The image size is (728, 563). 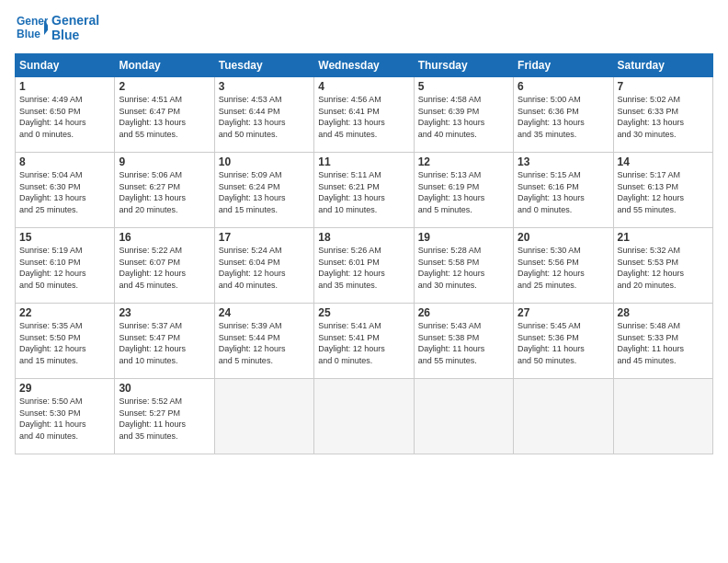 I want to click on weekday-tuesday: Tuesday, so click(x=264, y=66).